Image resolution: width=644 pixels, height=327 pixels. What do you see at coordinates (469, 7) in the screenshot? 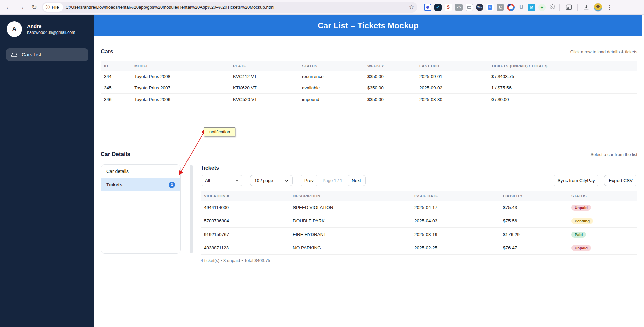
I see `screenshot-icon` at bounding box center [469, 7].